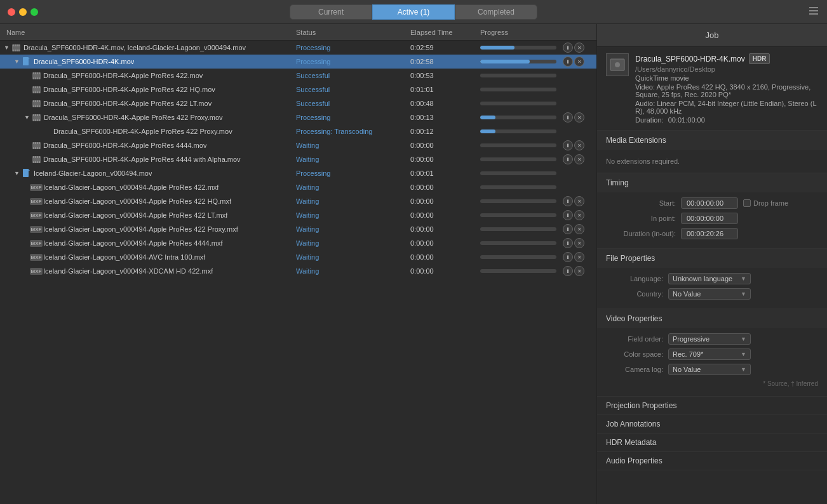  Describe the element at coordinates (84, 62) in the screenshot. I see `row-name-text: Dracula_SPF6000-HDR-4K.mov` at that location.